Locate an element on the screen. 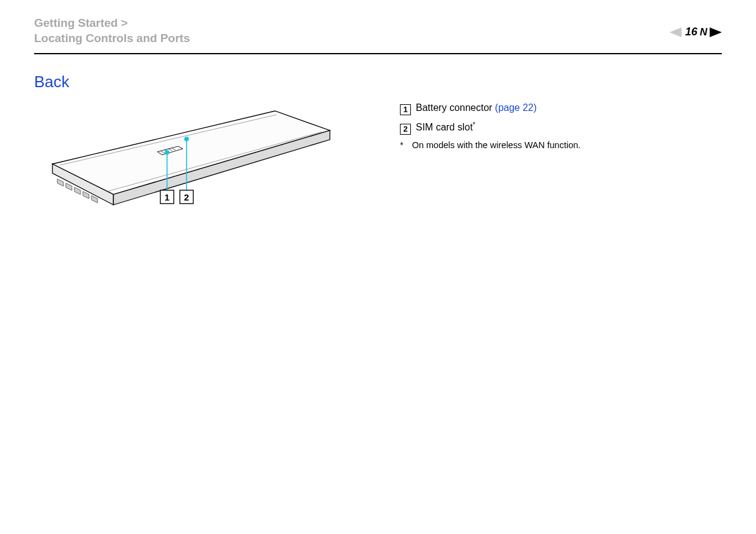 The image size is (756, 534). n-letter: N is located at coordinates (704, 32).